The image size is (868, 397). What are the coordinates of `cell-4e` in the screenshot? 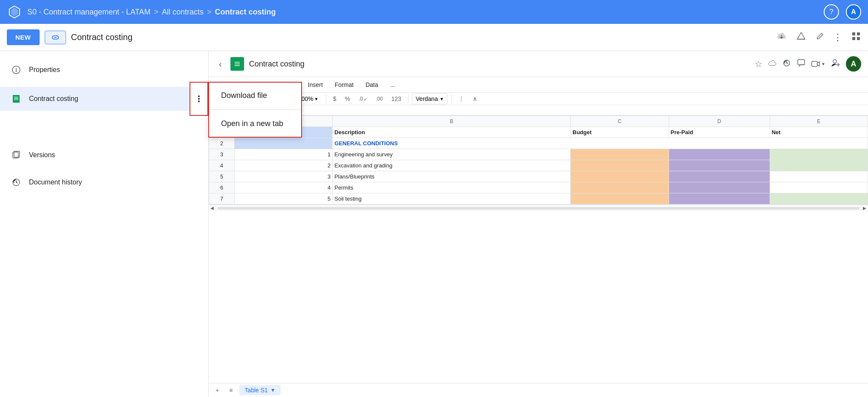 It's located at (819, 166).